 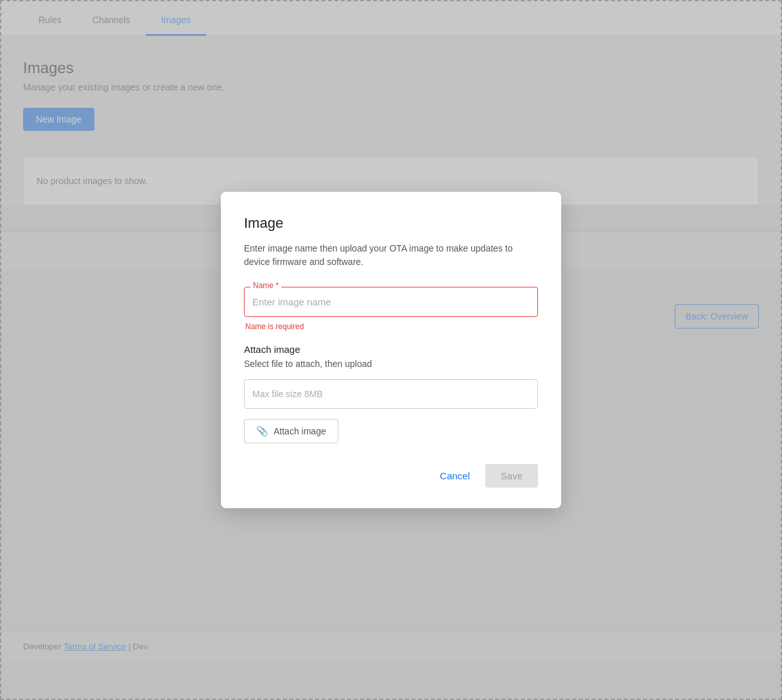 What do you see at coordinates (288, 394) in the screenshot?
I see `file-placeholder-text: Max file size 8MB` at bounding box center [288, 394].